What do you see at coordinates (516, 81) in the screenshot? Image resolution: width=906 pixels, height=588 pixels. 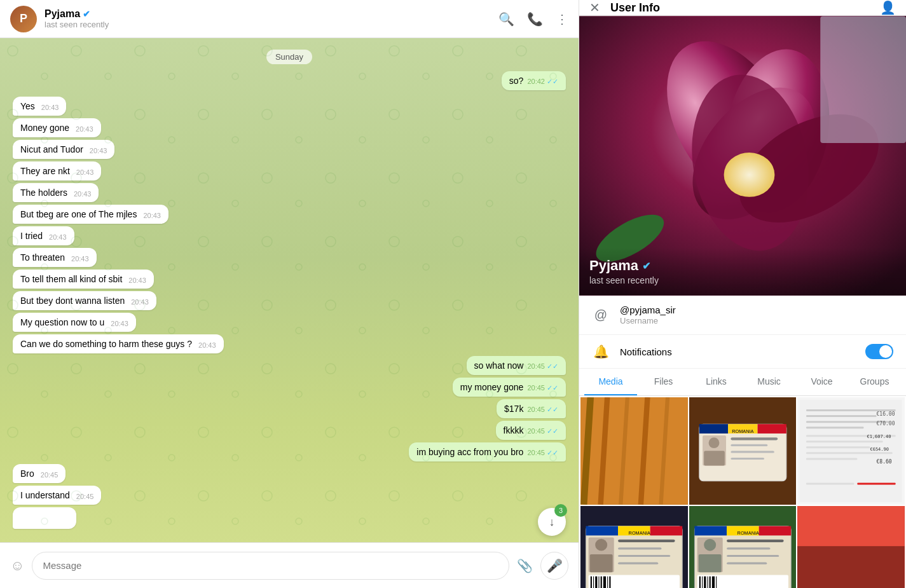 I see `message-text: so?` at bounding box center [516, 81].